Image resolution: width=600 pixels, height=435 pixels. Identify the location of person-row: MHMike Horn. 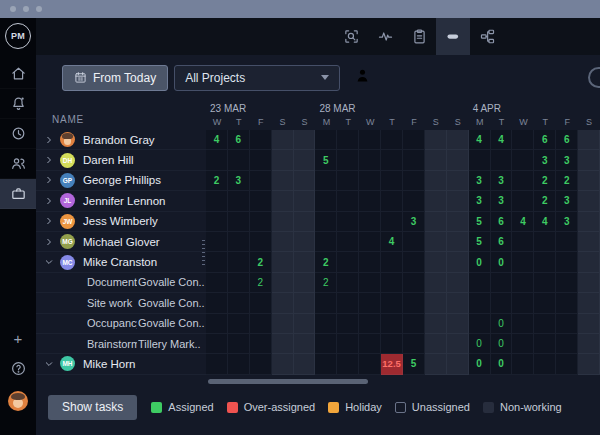
(121, 364).